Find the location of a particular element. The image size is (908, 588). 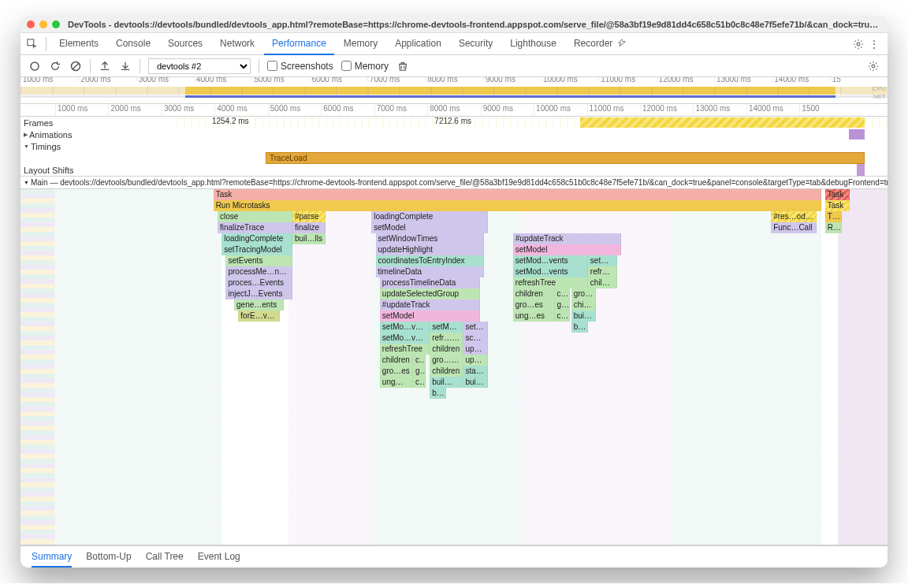

timeline-overview: 1000 ms2000 ms3000 ms4000 ms5000 ms6000 … is located at coordinates (454, 91).